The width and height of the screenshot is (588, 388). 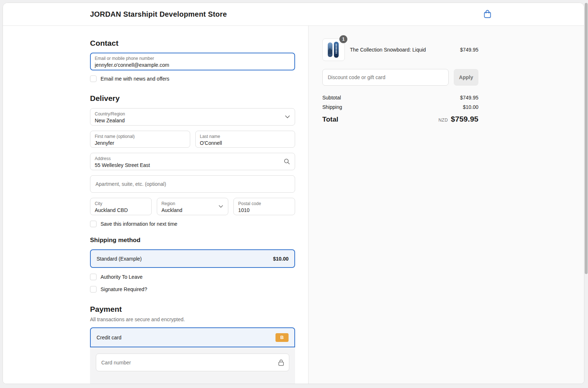 What do you see at coordinates (245, 139) in the screenshot?
I see `last-name-field: Last name O'Connell` at bounding box center [245, 139].